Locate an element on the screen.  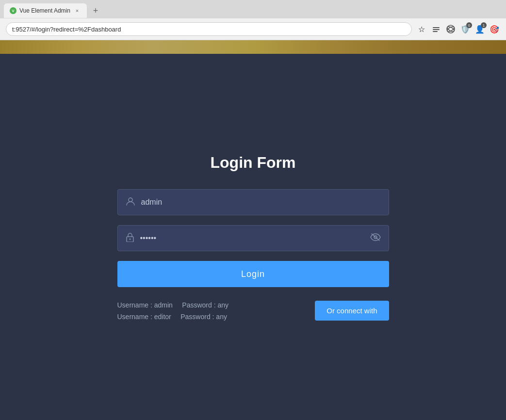
tab-favicon: V is located at coordinates (13, 11).